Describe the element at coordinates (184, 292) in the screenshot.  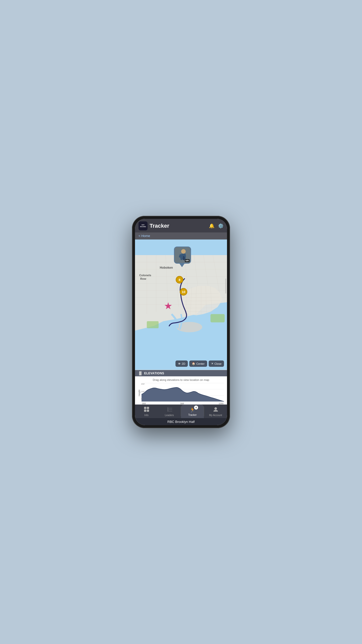
I see `milestone-10: 10` at that location.